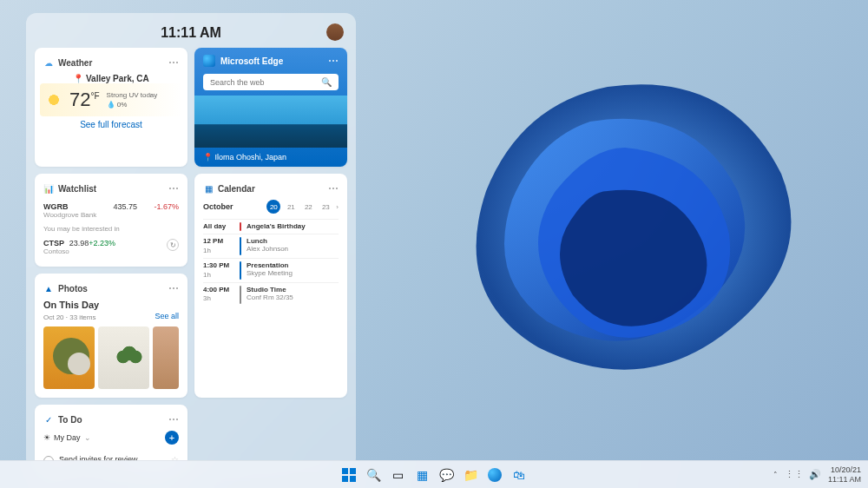 This screenshot has width=868, height=488. What do you see at coordinates (335, 32) in the screenshot?
I see `user-avatar` at bounding box center [335, 32].